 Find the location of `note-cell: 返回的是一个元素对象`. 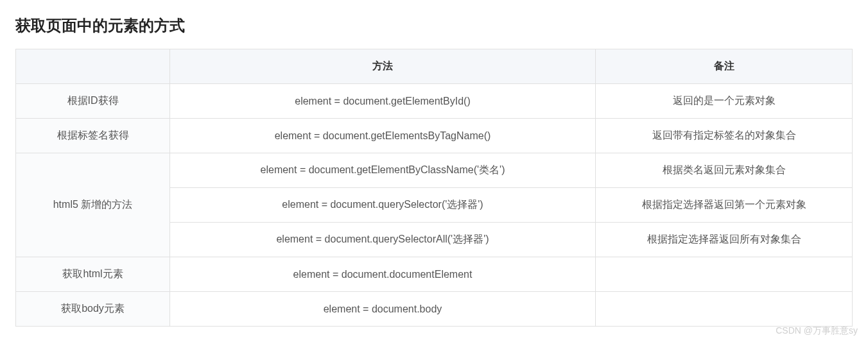

note-cell: 返回的是一个元素对象 is located at coordinates (724, 101).